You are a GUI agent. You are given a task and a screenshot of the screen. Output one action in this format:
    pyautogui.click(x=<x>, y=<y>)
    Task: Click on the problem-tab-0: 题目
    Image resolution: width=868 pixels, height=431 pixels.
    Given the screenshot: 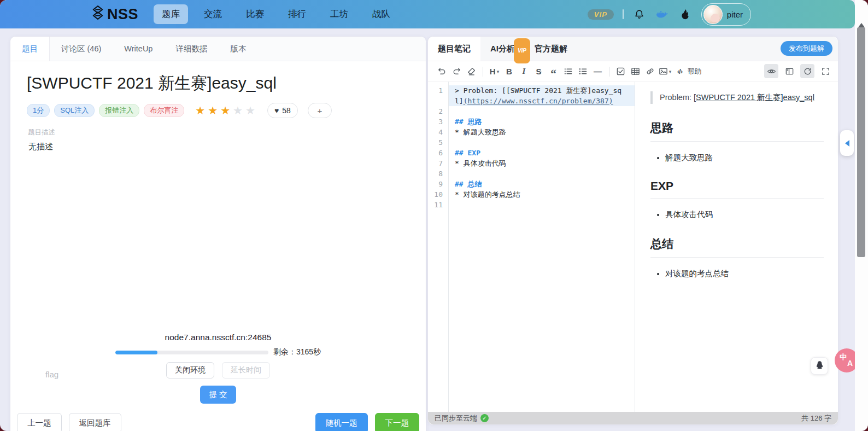 What is the action you would take?
    pyautogui.click(x=30, y=49)
    